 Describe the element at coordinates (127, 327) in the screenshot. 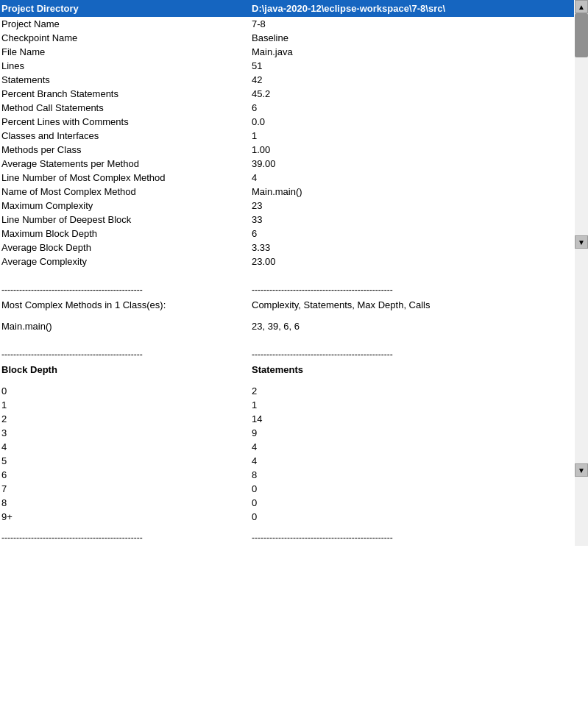

I see `method-name: Main.main()` at that location.